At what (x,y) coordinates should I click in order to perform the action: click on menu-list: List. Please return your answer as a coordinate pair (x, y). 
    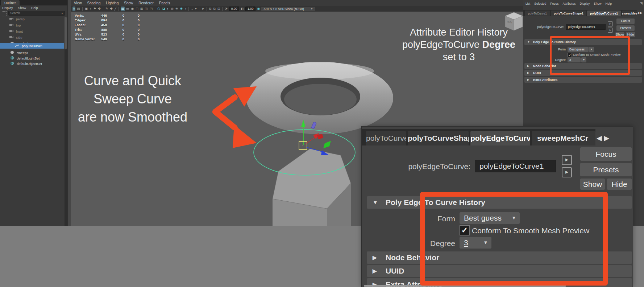
    Looking at the image, I should click on (528, 4).